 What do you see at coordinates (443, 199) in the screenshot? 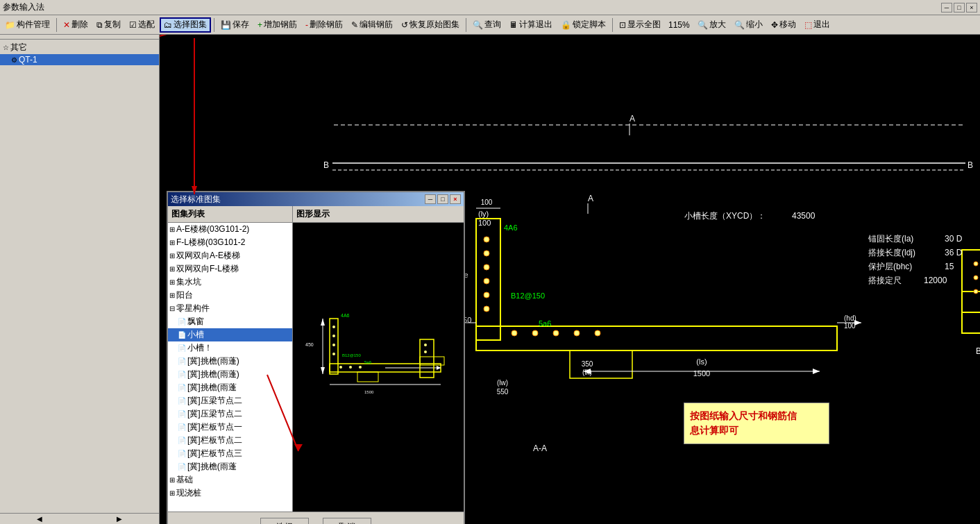
I see `dialog-max-btn: □` at bounding box center [443, 199].